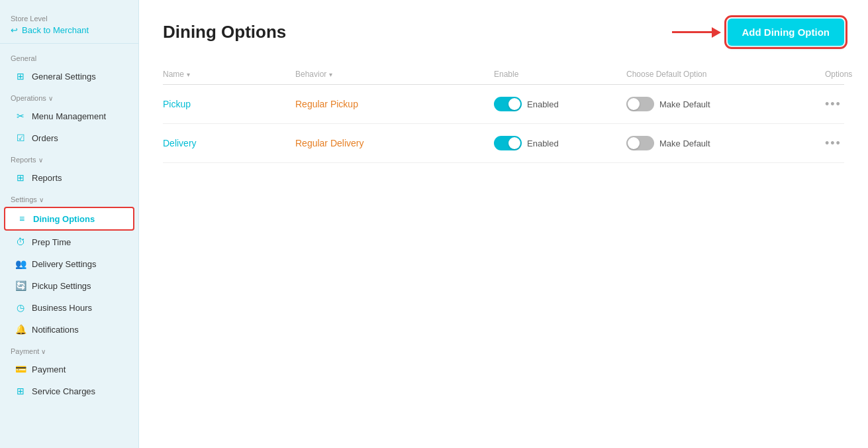  What do you see at coordinates (560, 143) in the screenshot?
I see `row-2-enable: Enabled` at bounding box center [560, 143].